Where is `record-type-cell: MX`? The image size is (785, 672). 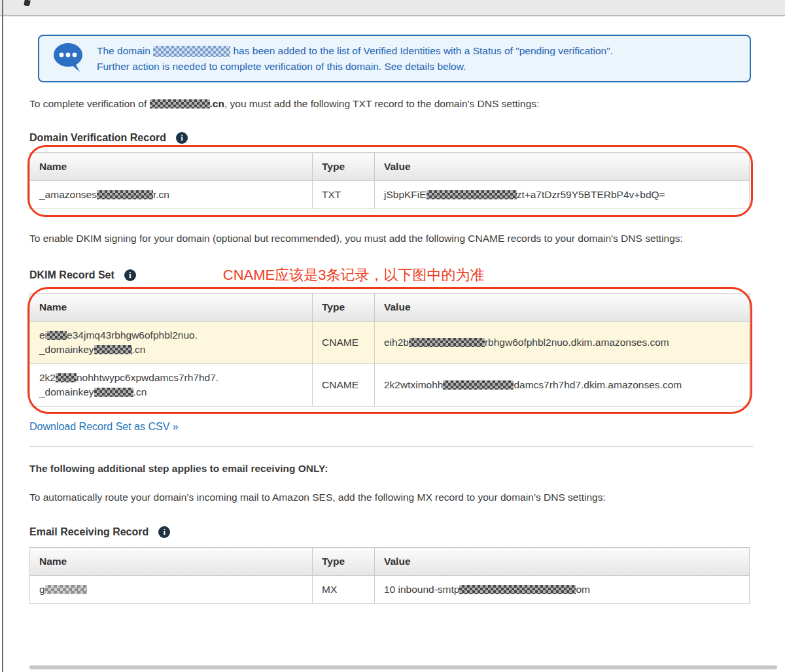
record-type-cell: MX is located at coordinates (344, 590).